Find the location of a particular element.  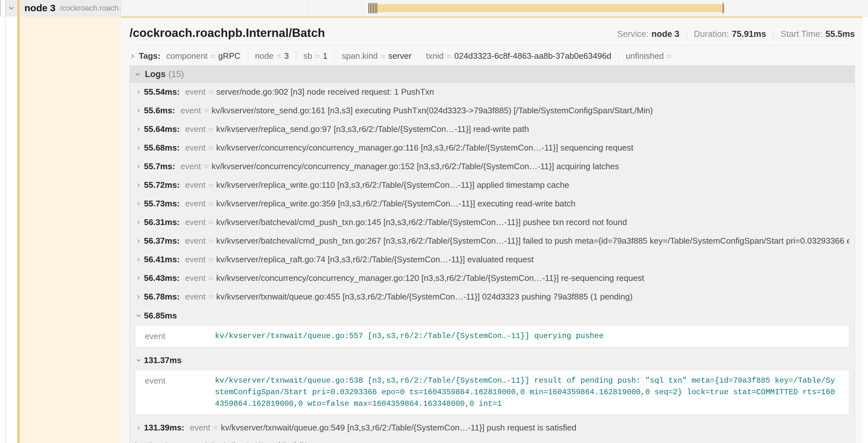

span-meta: Service:node 3Duration:75.91msStart Time… is located at coordinates (736, 34).